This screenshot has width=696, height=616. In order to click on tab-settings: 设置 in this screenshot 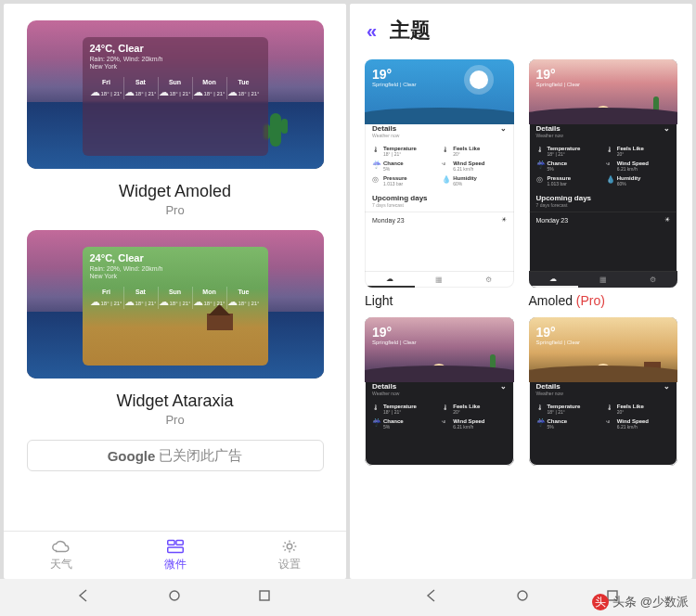, I will do `click(290, 555)`.